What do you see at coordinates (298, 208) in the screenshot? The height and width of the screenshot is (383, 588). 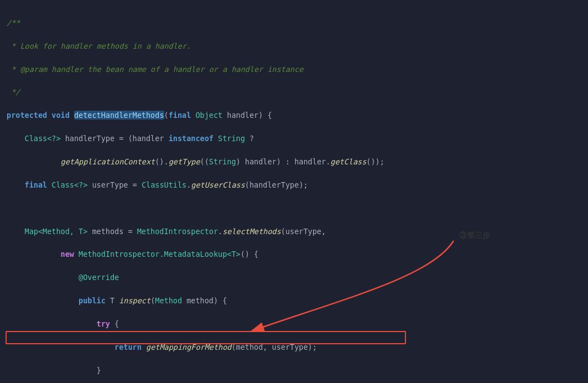 I see `code-line-blank1` at bounding box center [298, 208].